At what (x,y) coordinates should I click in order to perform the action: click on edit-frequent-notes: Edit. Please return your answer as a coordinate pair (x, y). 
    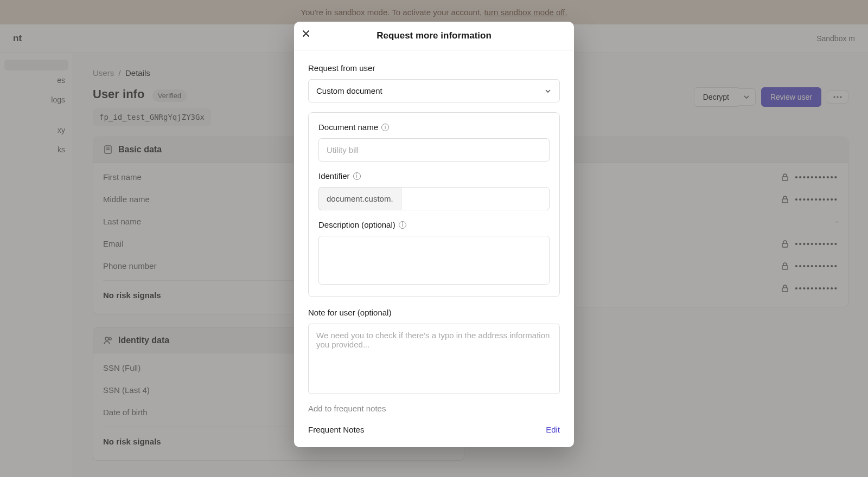
    Looking at the image, I should click on (553, 429).